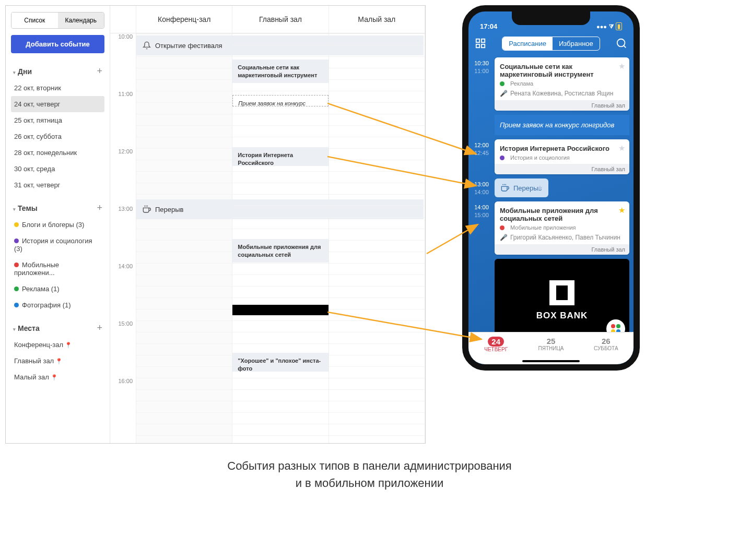 This screenshot has width=739, height=560. Describe the element at coordinates (377, 238) in the screenshot. I see `room-col-small` at that location.